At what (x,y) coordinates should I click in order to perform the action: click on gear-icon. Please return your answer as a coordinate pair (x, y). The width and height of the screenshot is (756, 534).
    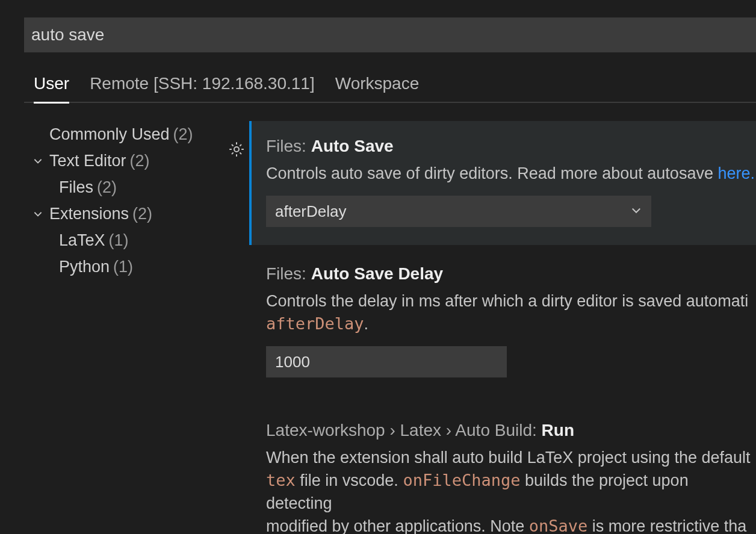
    Looking at the image, I should click on (237, 149).